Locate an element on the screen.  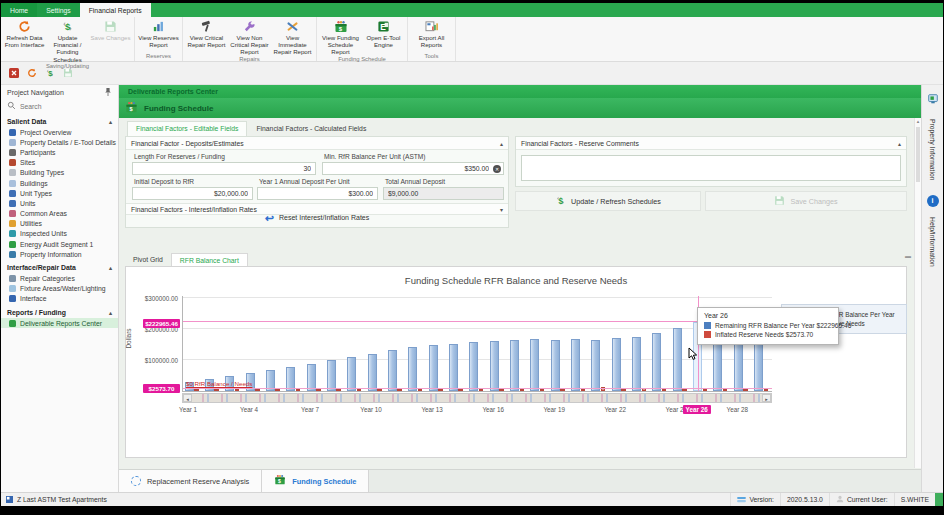
property-information-icon is located at coordinates (933, 100).